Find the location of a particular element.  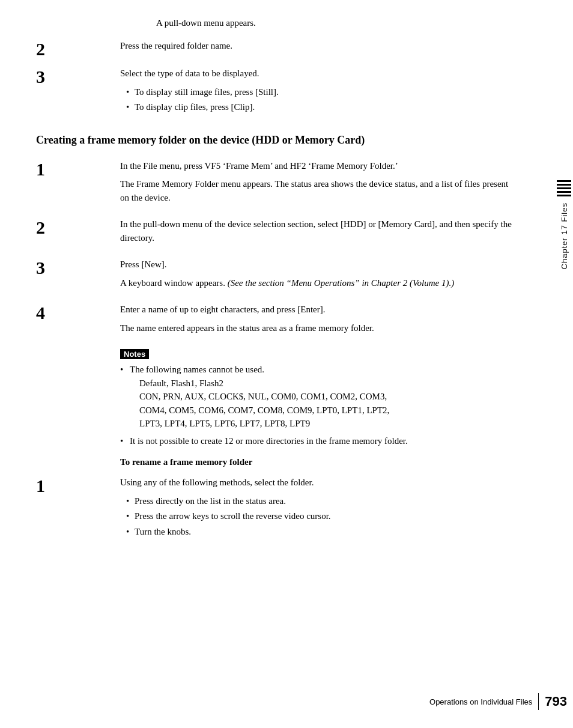

footer-section-label: Operations on Individual Files is located at coordinates (481, 702).